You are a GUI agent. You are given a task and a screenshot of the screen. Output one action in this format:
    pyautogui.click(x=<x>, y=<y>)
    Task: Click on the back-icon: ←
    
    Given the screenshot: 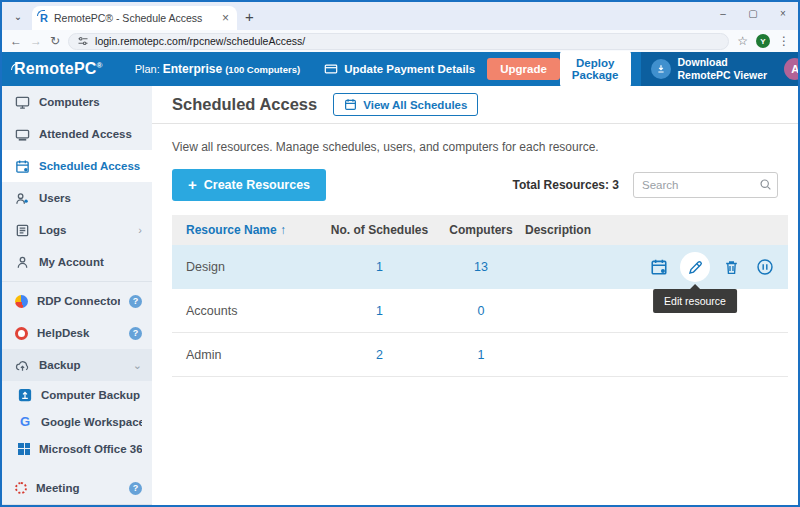 What is the action you would take?
    pyautogui.click(x=16, y=41)
    